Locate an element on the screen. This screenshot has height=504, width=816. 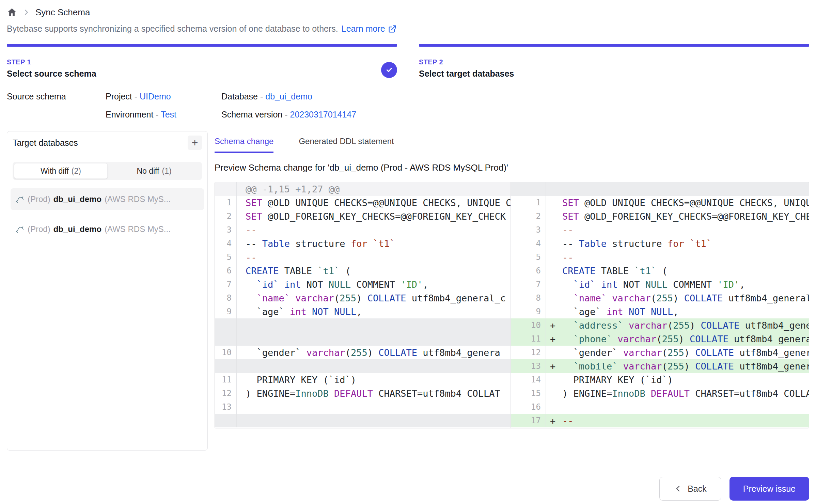
db-environment: (Prod) is located at coordinates (39, 229).